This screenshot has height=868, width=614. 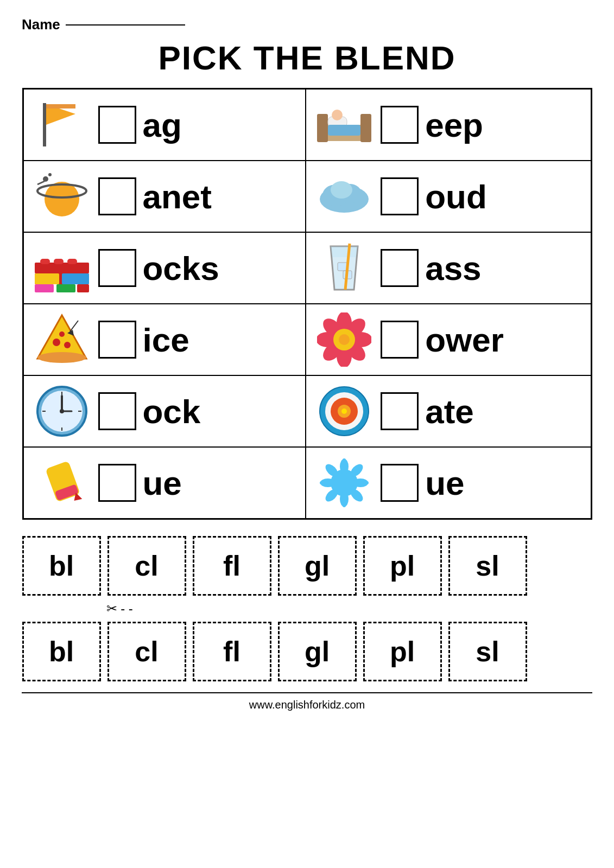 I want to click on answer-box-planet, so click(x=117, y=196).